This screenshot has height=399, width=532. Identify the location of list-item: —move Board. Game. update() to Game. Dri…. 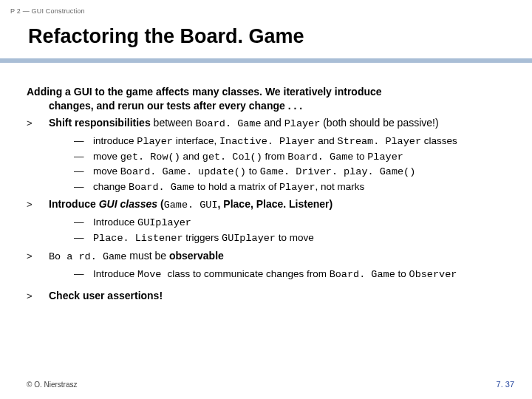
(290, 171).